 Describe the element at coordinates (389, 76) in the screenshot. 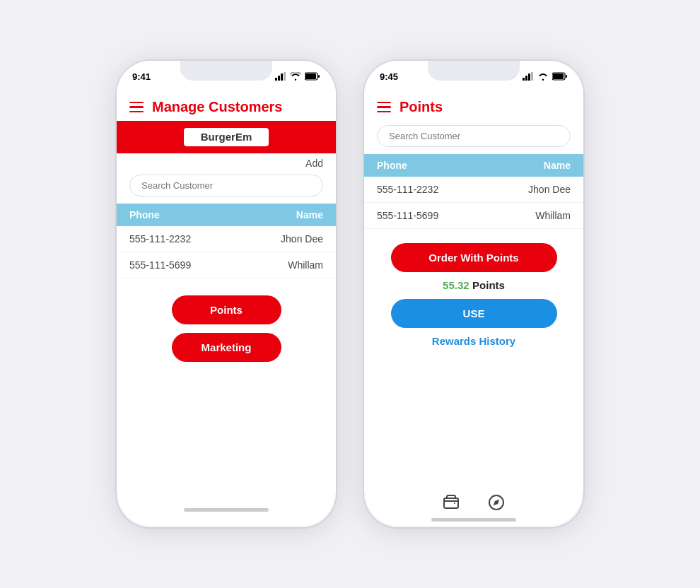

I see `status-time-2: 9:45` at that location.